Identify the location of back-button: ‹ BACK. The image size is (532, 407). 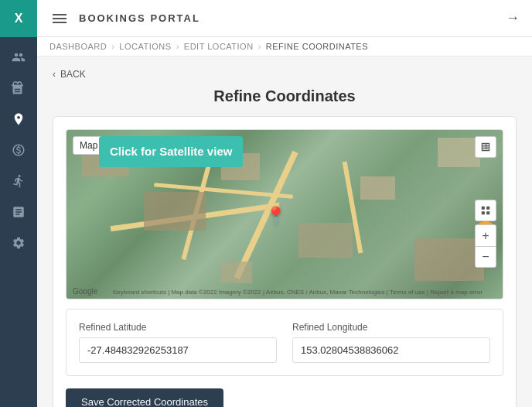
(285, 74).